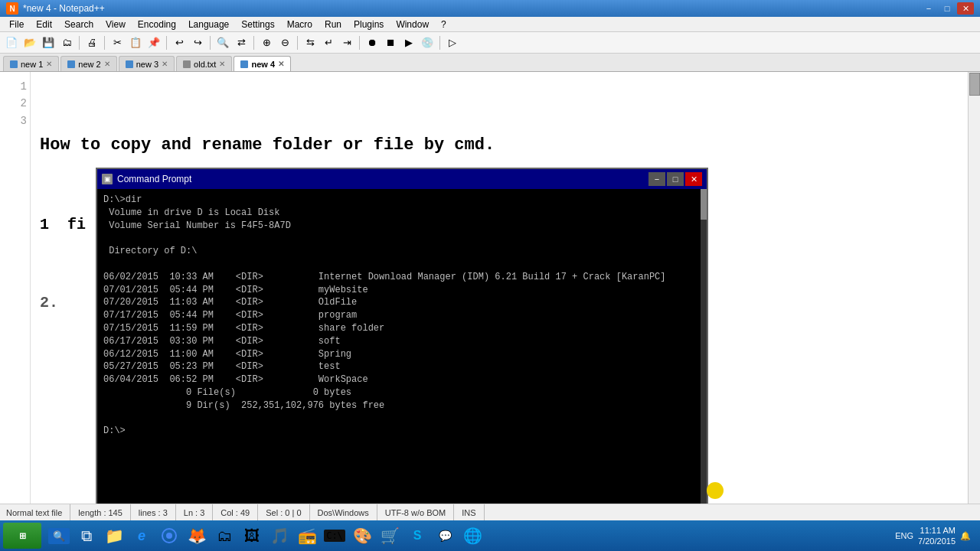 Image resolution: width=980 pixels, height=551 pixels. I want to click on taskbar-task-view: ⧉, so click(87, 536).